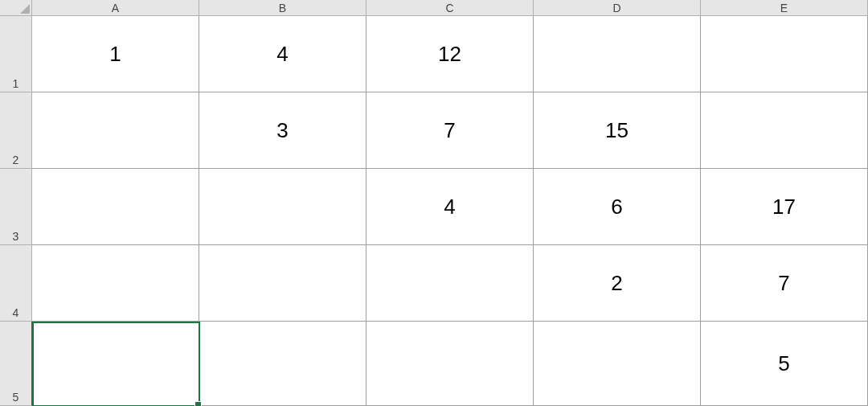 The width and height of the screenshot is (868, 406). I want to click on column-header-A: A, so click(116, 8).